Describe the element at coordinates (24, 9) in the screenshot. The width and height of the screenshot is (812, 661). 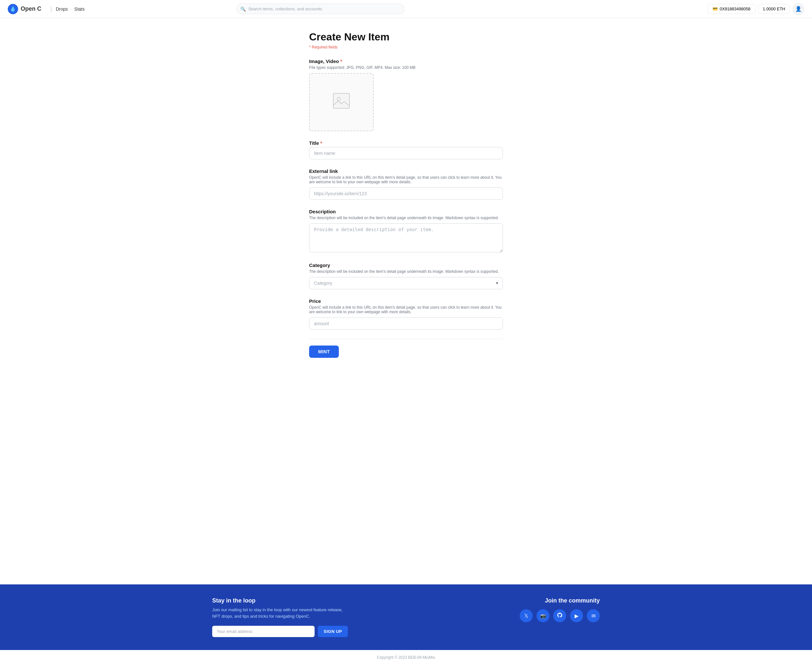
I see `brand-logo-link: 💧 Open C` at that location.